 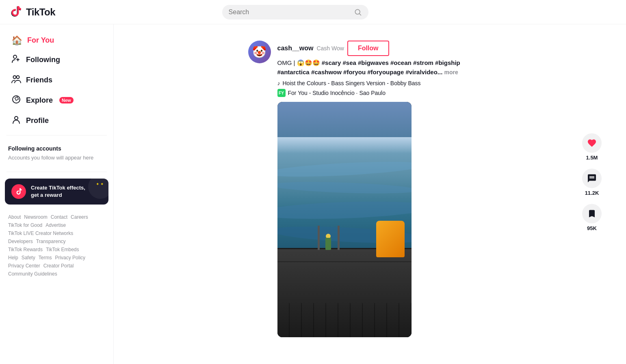 What do you see at coordinates (385, 67) in the screenshot?
I see `caption: OMG | 😱🤩🤩 #scary #sea #bigwaves #ocean #…` at bounding box center [385, 67].